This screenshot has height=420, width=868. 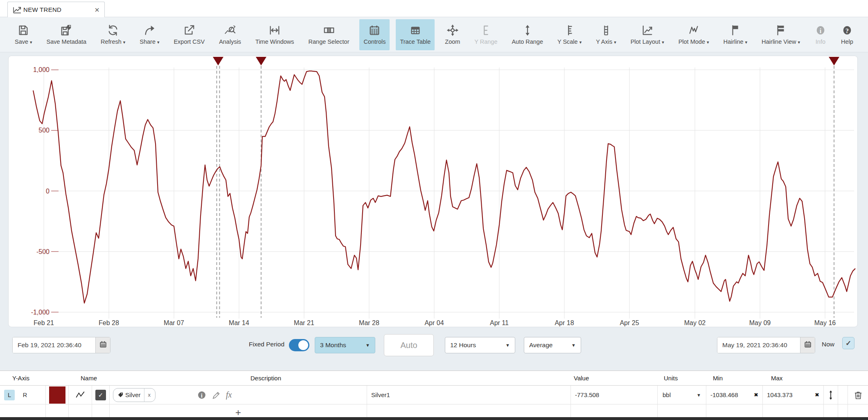 What do you see at coordinates (817, 395) in the screenshot?
I see `clear-max-icon: ✖` at bounding box center [817, 395].